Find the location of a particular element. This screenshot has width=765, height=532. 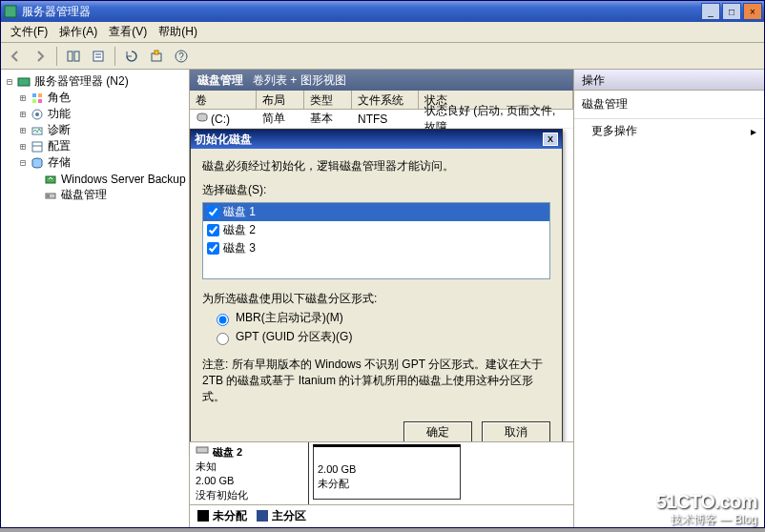

actions-section: 磁盘管理 is located at coordinates (670, 105).